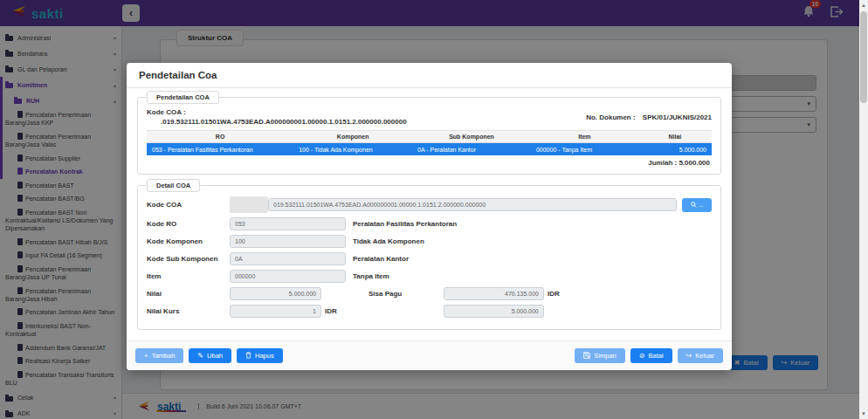 The image size is (868, 419). I want to click on sisa-pagu-currency: IDR, so click(554, 293).